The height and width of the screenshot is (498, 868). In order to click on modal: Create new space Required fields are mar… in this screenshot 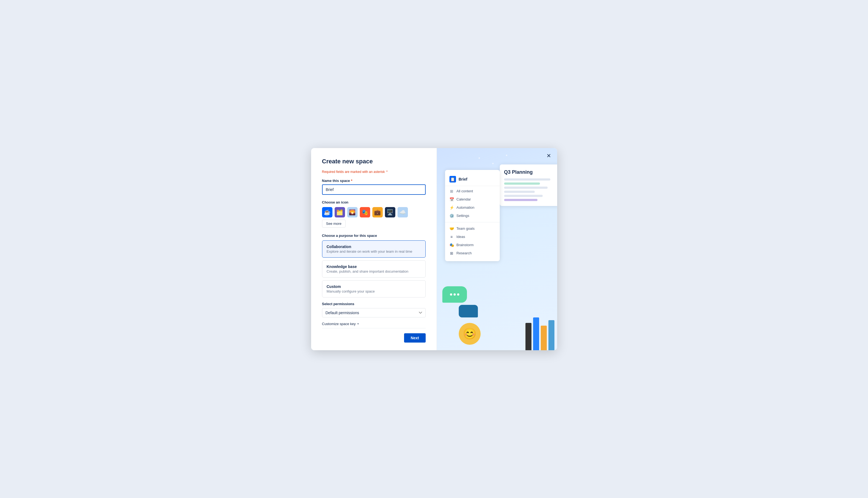, I will do `click(434, 249)`.